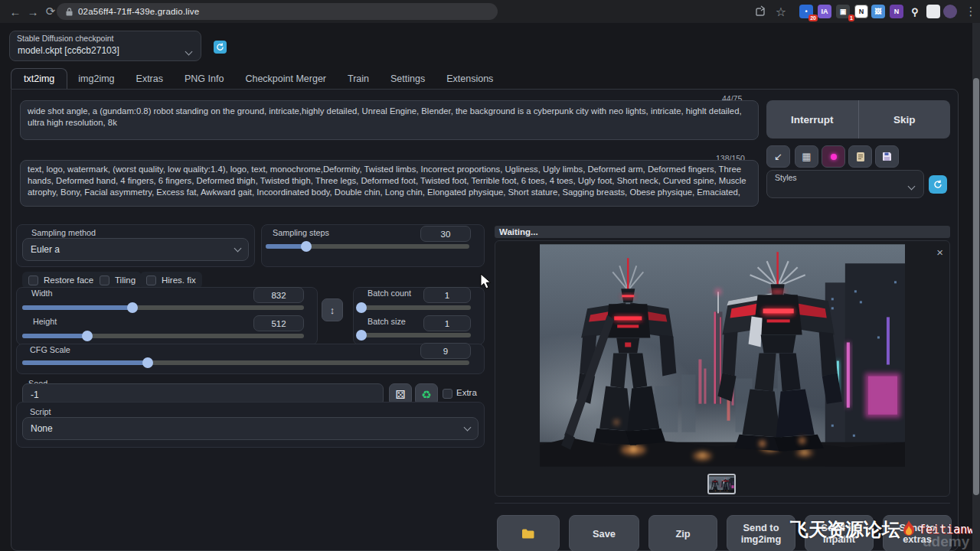  Describe the element at coordinates (858, 119) in the screenshot. I see `interrupt-skip-group: Interrupt Skip` at that location.